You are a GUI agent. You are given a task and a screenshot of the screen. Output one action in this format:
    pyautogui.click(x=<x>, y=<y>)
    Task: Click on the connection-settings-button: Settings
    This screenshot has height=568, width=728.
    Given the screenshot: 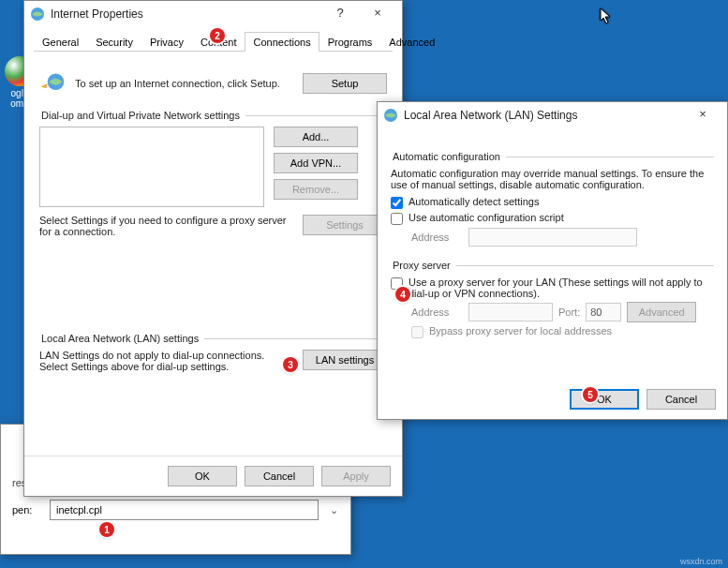 What is the action you would take?
    pyautogui.click(x=345, y=225)
    